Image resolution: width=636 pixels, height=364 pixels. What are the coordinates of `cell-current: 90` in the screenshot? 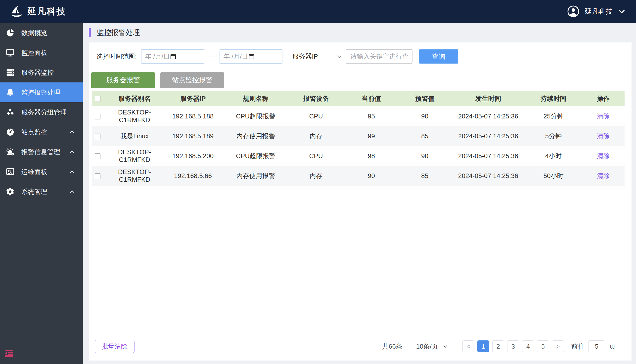 It's located at (371, 176).